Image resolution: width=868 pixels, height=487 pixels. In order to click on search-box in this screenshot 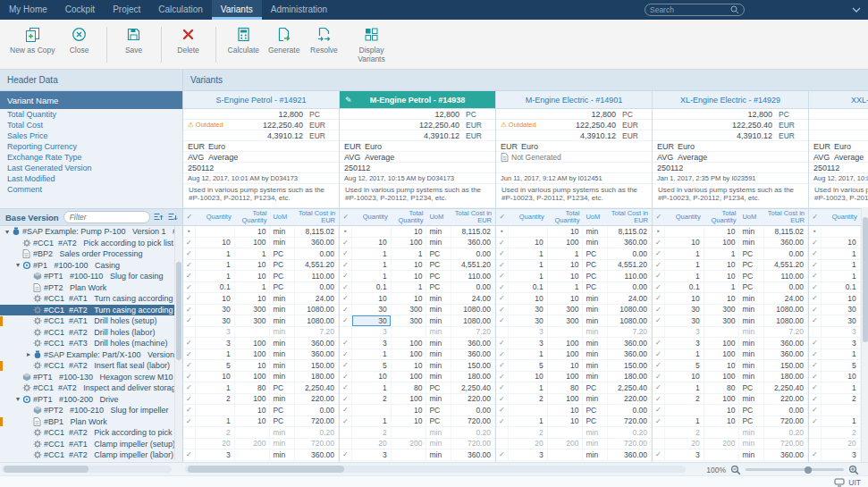, I will do `click(695, 10)`.